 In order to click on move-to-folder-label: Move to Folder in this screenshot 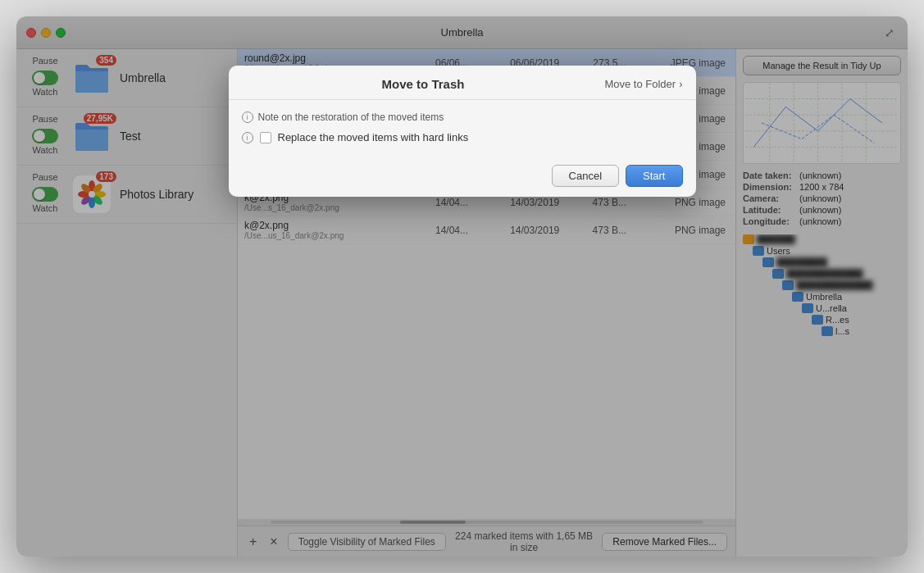, I will do `click(640, 84)`.